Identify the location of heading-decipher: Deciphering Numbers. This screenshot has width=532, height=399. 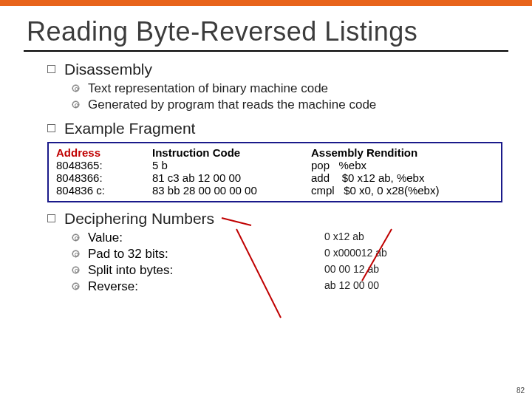
(139, 219).